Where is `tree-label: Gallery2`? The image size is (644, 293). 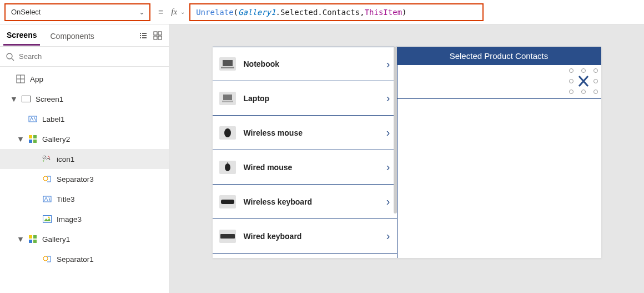 tree-label: Gallery2 is located at coordinates (56, 139).